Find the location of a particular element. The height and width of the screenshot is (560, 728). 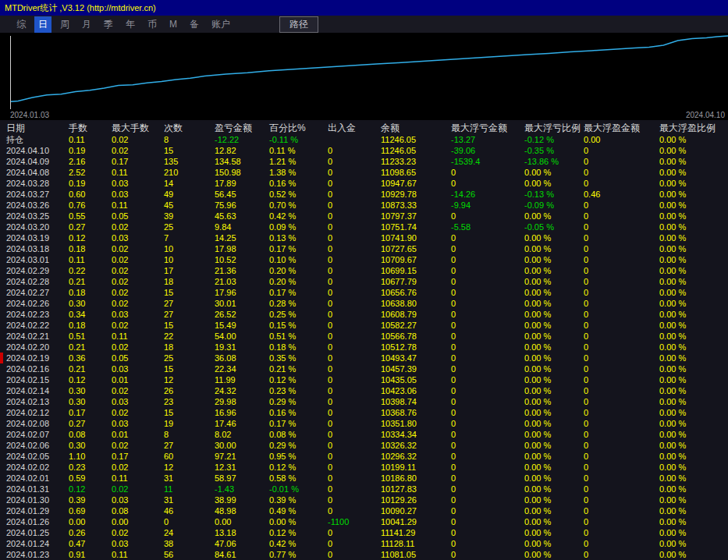

cell: 24.32 is located at coordinates (242, 391).